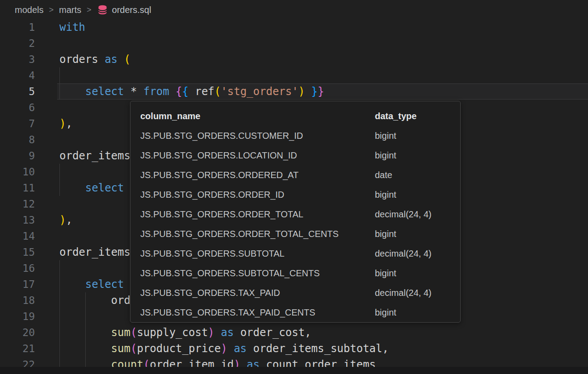 This screenshot has height=374, width=588. Describe the element at coordinates (17, 27) in the screenshot. I see `line-number: 1` at that location.